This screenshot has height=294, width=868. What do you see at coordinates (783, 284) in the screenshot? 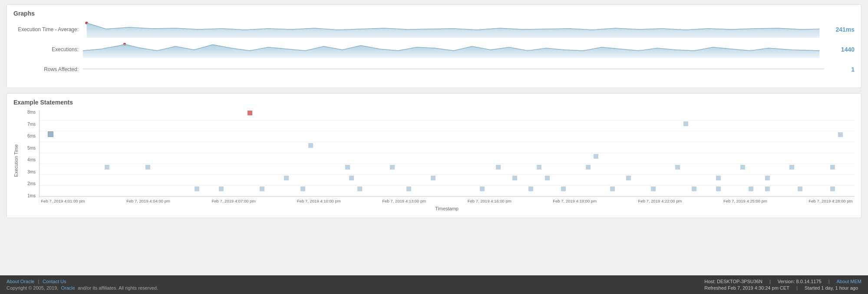
I see `footer-right: Host: DESKTOP-3PSU36N | Version: 8.0.14.…` at bounding box center [783, 284].